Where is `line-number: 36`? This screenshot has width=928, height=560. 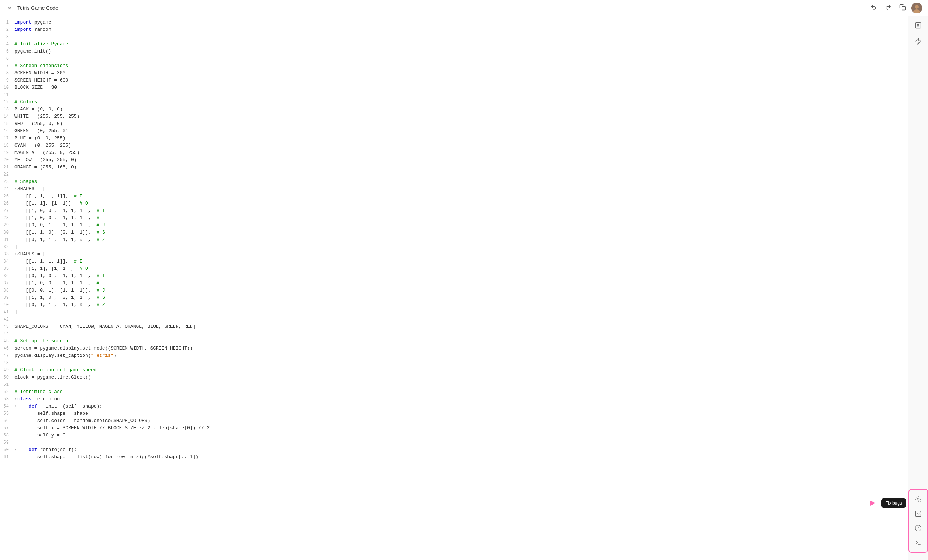
line-number: 36 is located at coordinates (7, 276).